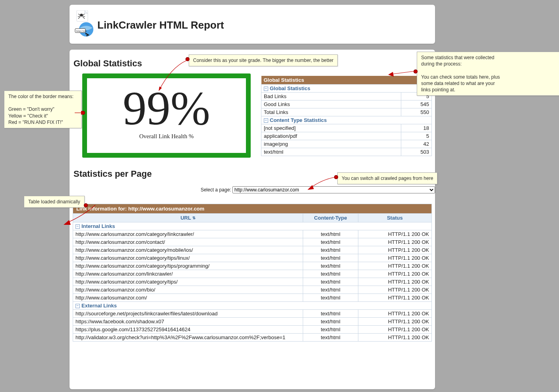 The width and height of the screenshot is (559, 392). What do you see at coordinates (166, 137) in the screenshot?
I see `score-label: Overall Link Health %` at bounding box center [166, 137].